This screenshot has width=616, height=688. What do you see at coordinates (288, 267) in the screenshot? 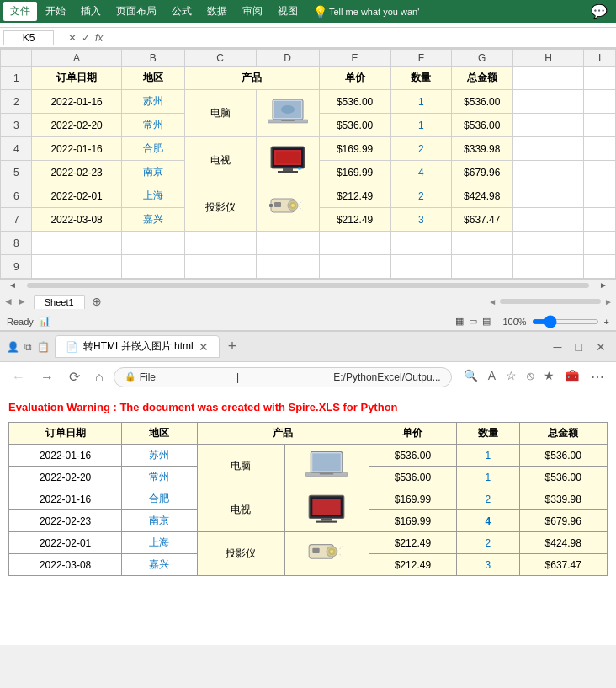
I see `cell-d9` at bounding box center [288, 267].